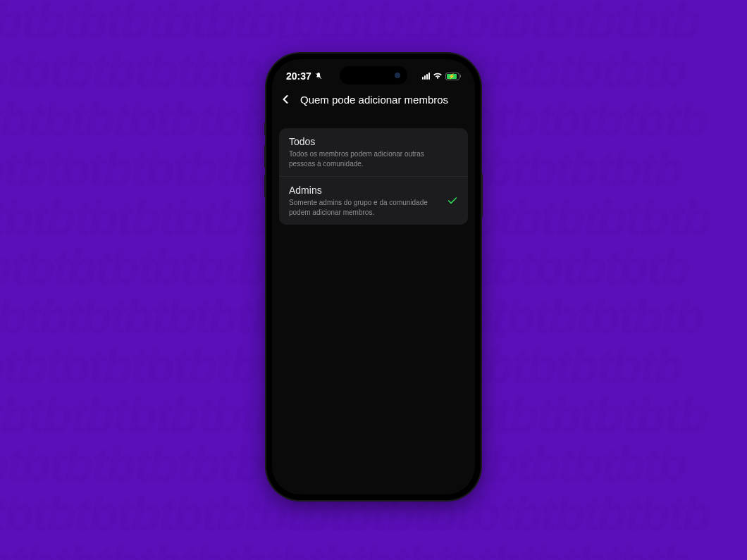 Image resolution: width=747 pixels, height=560 pixels. What do you see at coordinates (285, 99) in the screenshot?
I see `back-button` at bounding box center [285, 99].